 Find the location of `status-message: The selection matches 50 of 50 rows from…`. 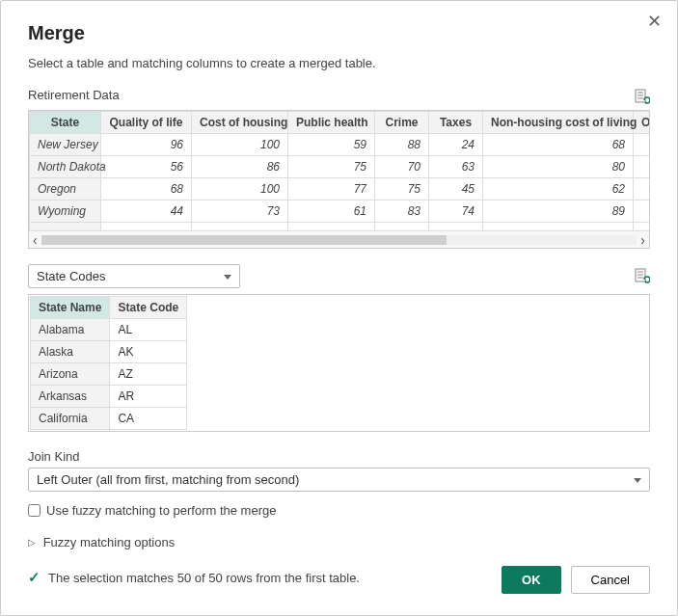

status-message: The selection matches 50 of 50 rows from… is located at coordinates (204, 578).